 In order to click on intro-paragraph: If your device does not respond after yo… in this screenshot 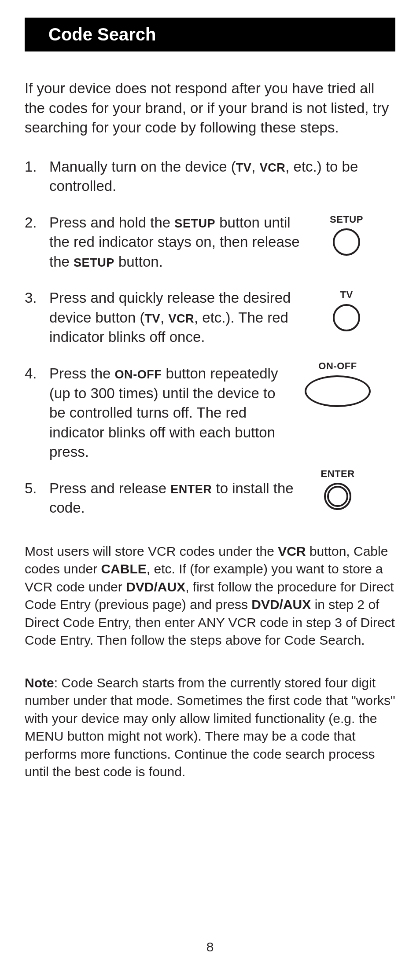, I will do `click(210, 108)`.